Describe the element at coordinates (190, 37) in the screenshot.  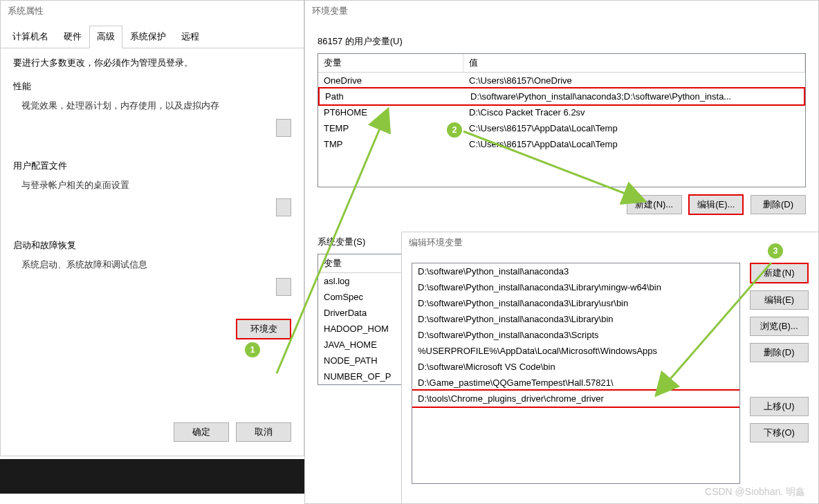
I see `tab-remote: 远程` at that location.